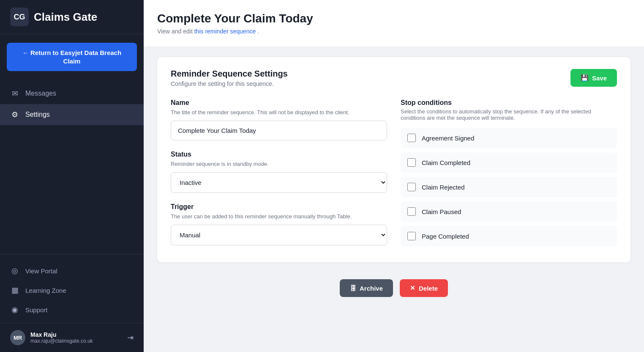 The height and width of the screenshot is (352, 644). Describe the element at coordinates (46, 290) in the screenshot. I see `learning-zone-label: Learning Zone` at that location.